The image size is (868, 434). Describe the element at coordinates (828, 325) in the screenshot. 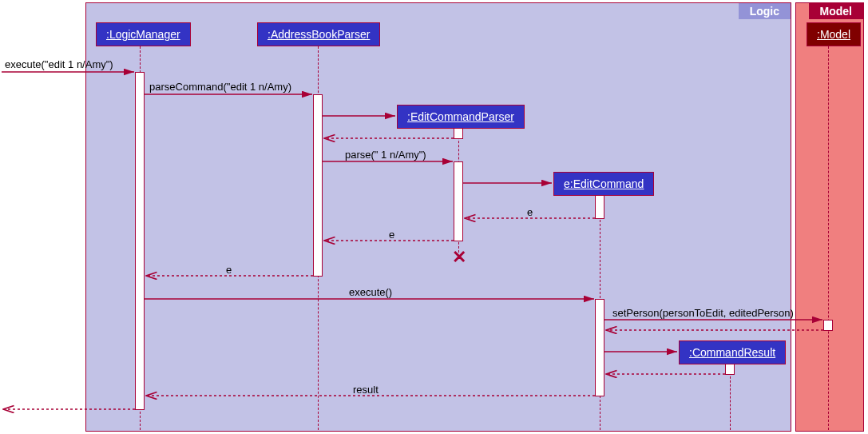

I see `activation-model` at that location.